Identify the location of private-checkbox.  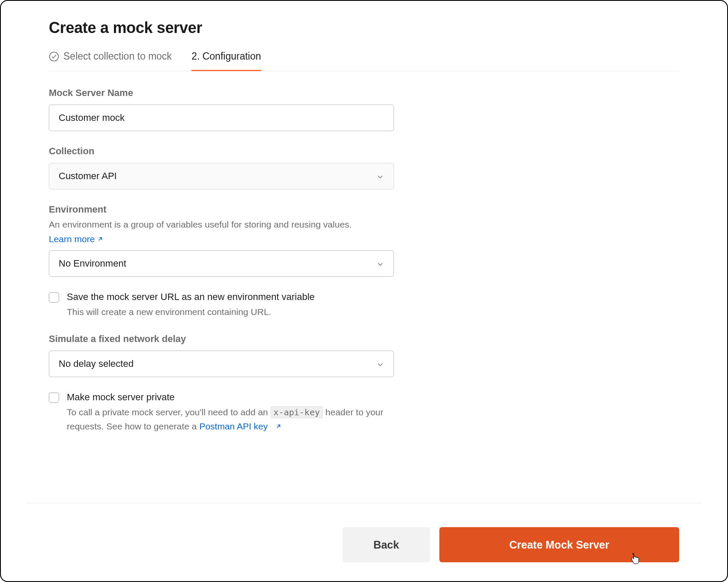
(54, 398).